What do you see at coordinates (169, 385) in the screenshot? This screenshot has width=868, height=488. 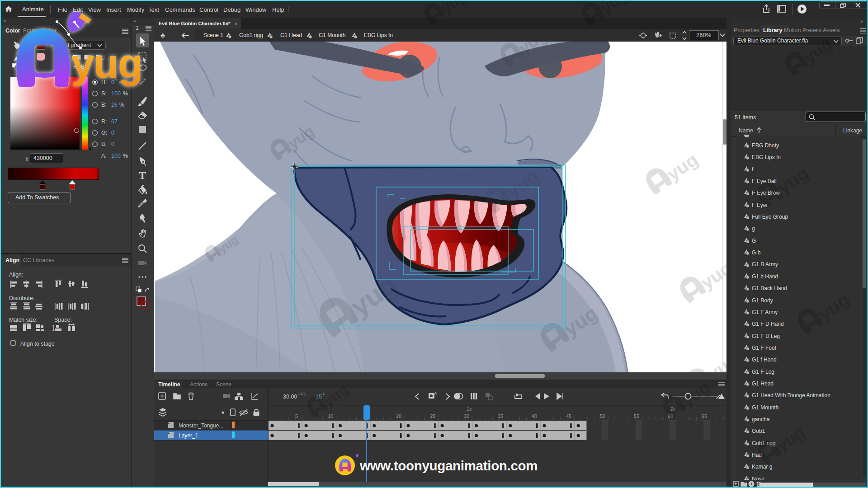 I see `svg-text: Timeline` at bounding box center [169, 385].